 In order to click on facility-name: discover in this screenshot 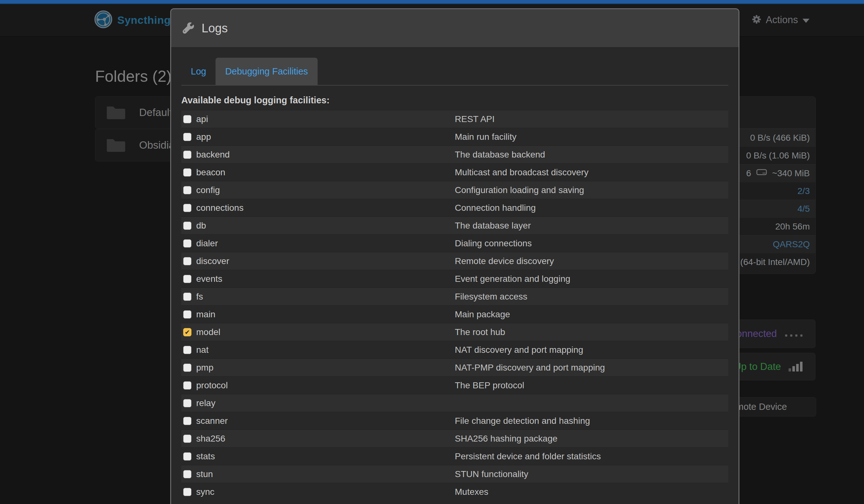, I will do `click(213, 261)`.